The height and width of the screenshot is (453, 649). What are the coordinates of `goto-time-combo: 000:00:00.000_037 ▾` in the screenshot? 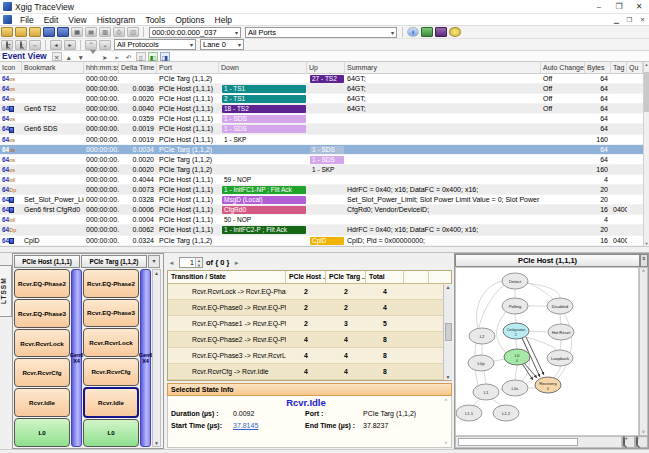 It's located at (195, 32).